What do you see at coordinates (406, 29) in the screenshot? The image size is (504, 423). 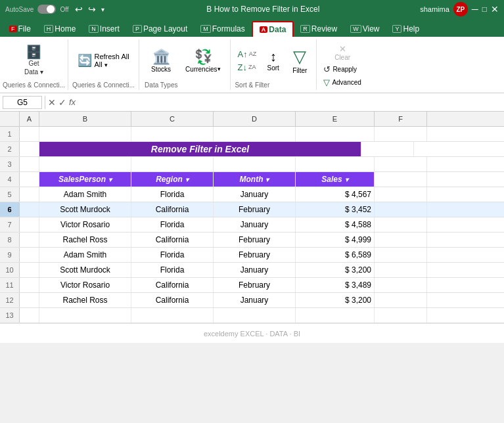 I see `tab-help: Y Help` at bounding box center [406, 29].